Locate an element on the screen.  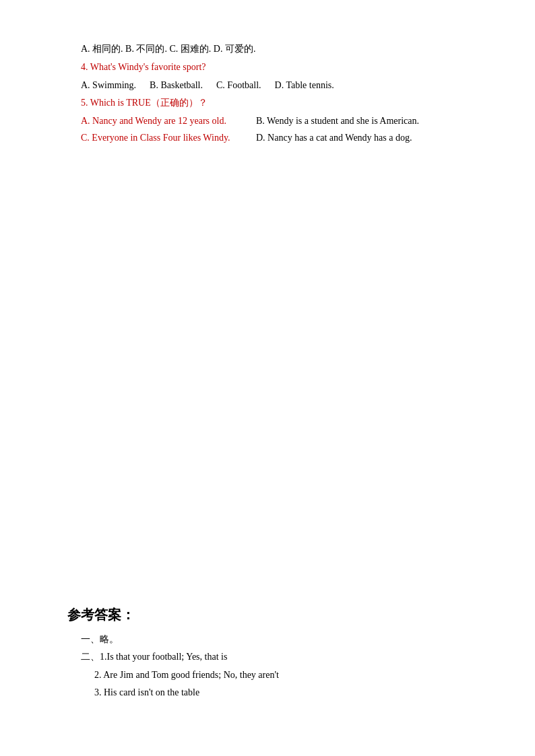
options-abcd: A. 相同的. B. 不同的. C. 困难的. D. 可爱的. is located at coordinates (168, 48).